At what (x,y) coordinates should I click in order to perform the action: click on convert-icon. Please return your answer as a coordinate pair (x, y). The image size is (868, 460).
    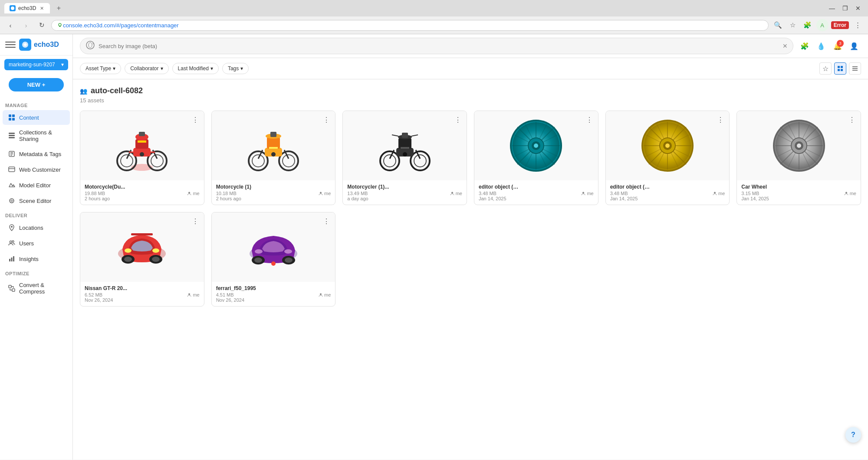
    Looking at the image, I should click on (12, 288).